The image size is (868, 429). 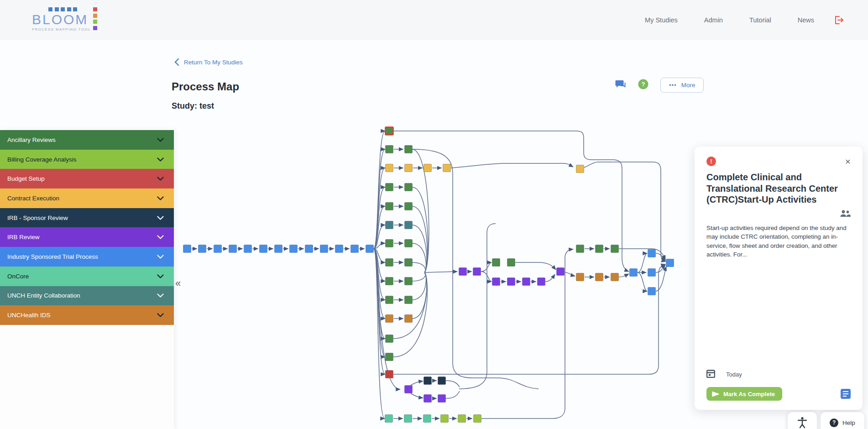 What do you see at coordinates (643, 85) in the screenshot?
I see `help-circle-icon: ?` at bounding box center [643, 85].